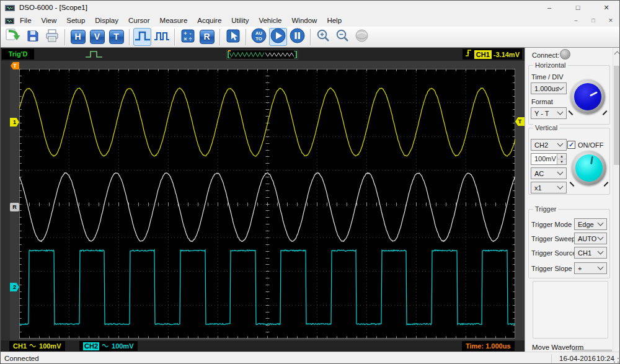 This screenshot has width=620, height=364. Describe the element at coordinates (262, 55) in the screenshot. I see `record-preview` at that location.